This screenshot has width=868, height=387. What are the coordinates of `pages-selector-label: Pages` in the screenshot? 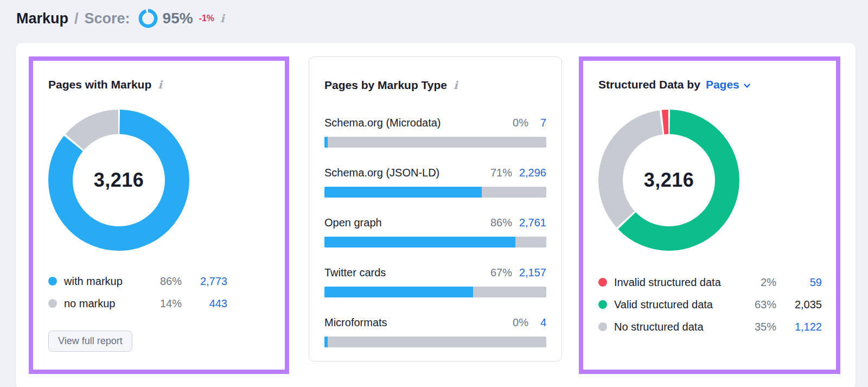 It's located at (723, 85).